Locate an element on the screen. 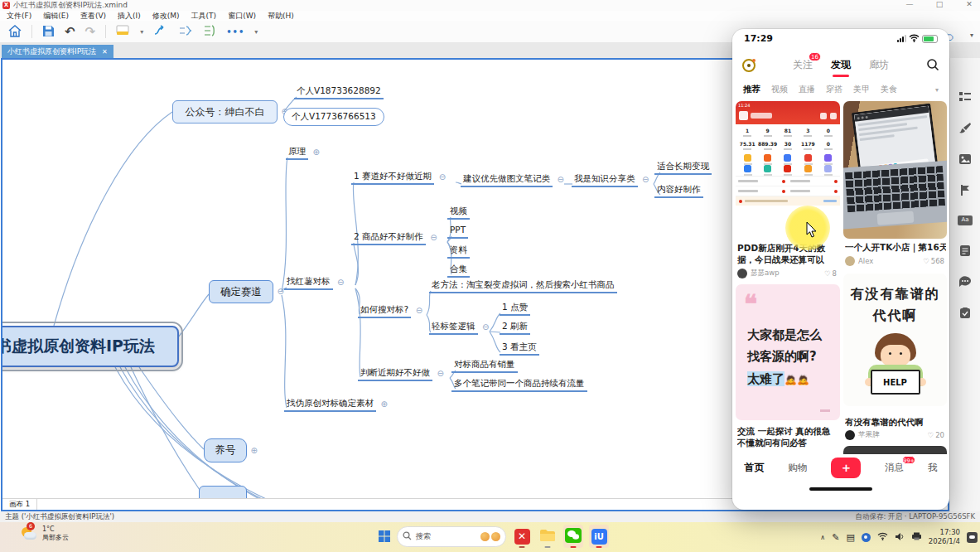 The width and height of the screenshot is (980, 552). menu-file: 文件(F) is located at coordinates (19, 17).